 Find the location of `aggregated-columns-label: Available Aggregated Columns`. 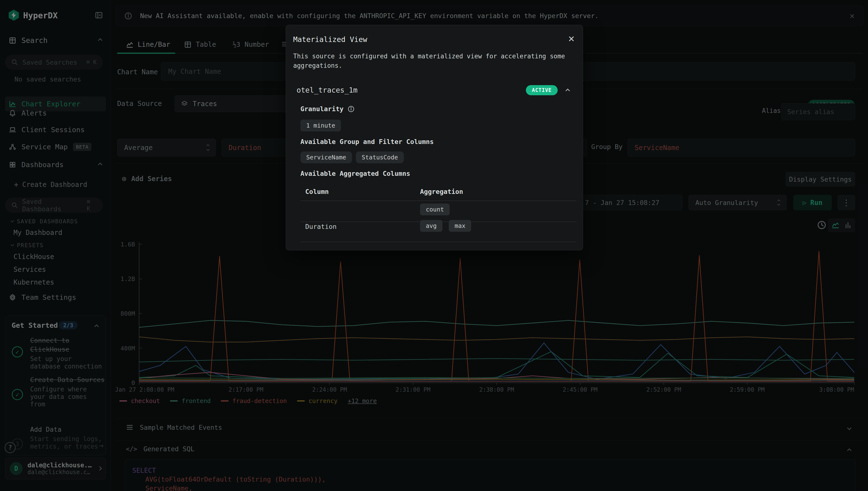

aggregated-columns-label: Available Aggregated Columns is located at coordinates (355, 173).